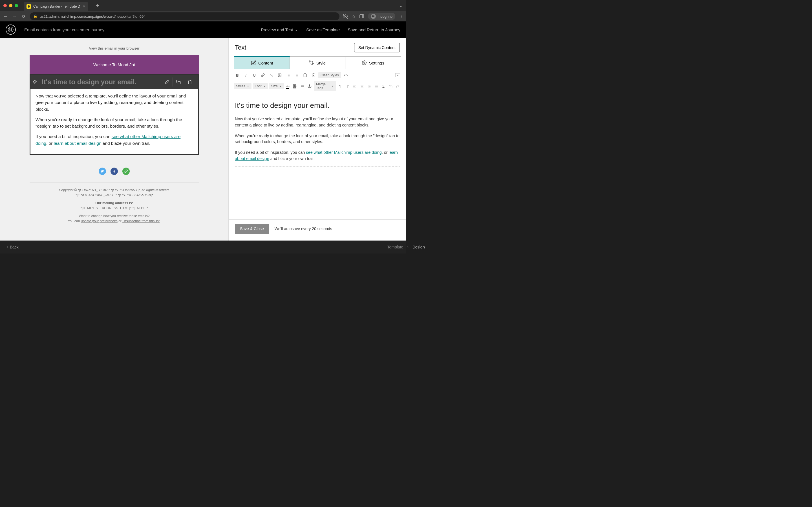 This screenshot has width=812, height=507. I want to click on step-breadcrumb: Template › Design, so click(397, 247).